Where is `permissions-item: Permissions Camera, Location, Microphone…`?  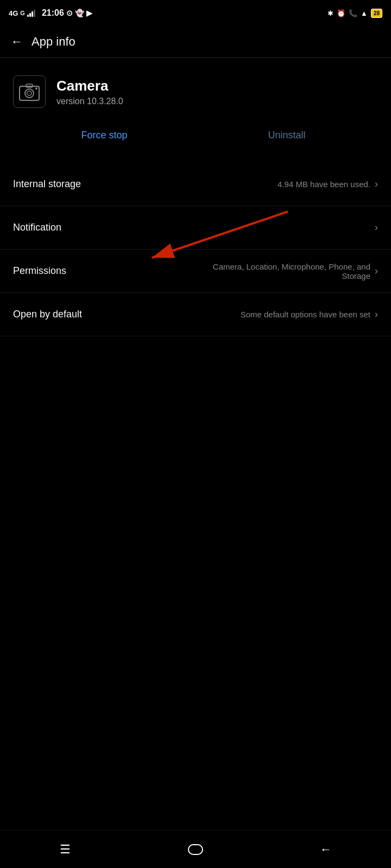 permissions-item: Permissions Camera, Location, Microphone… is located at coordinates (195, 271).